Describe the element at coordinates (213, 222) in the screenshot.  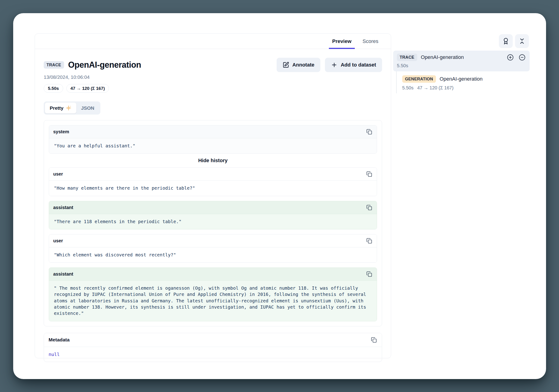
I see `message-body: "There are 118 elements in the periodic …` at that location.